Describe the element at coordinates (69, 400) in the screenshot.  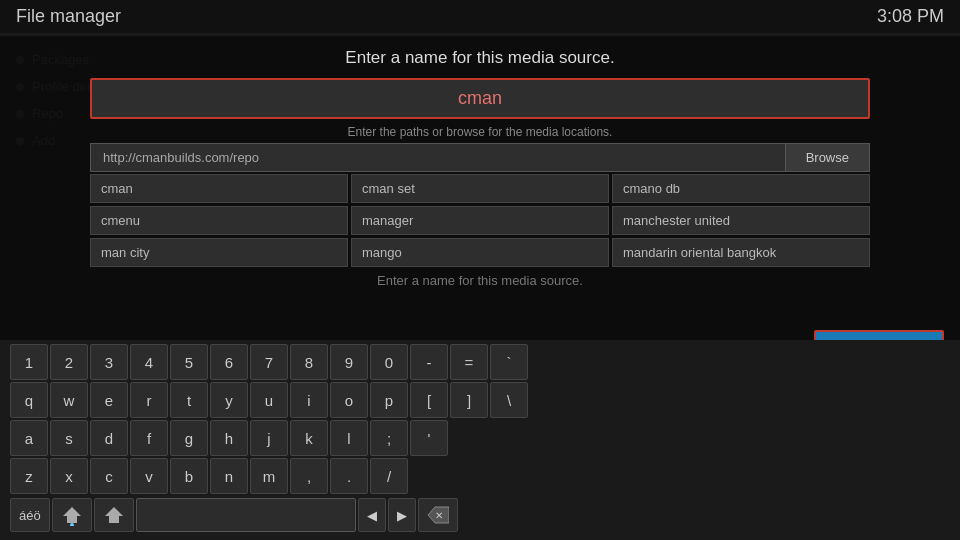
I see `key-w: w` at that location.